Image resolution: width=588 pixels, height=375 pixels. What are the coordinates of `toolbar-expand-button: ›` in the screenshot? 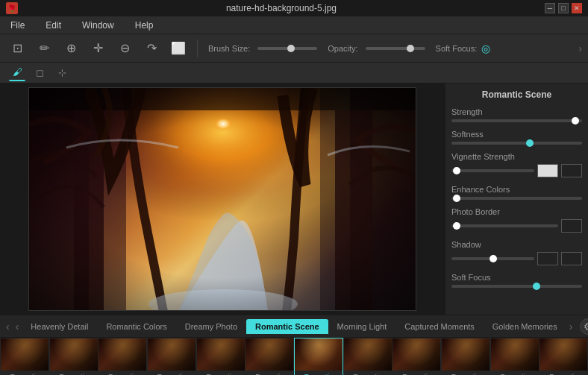 It's located at (581, 48).